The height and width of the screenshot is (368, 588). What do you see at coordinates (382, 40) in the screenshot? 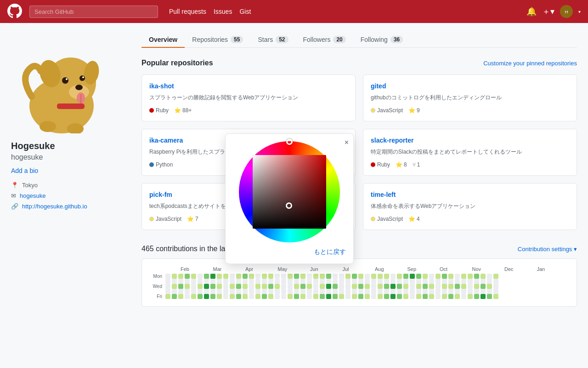
I see `tab-following: Following 36` at bounding box center [382, 40].